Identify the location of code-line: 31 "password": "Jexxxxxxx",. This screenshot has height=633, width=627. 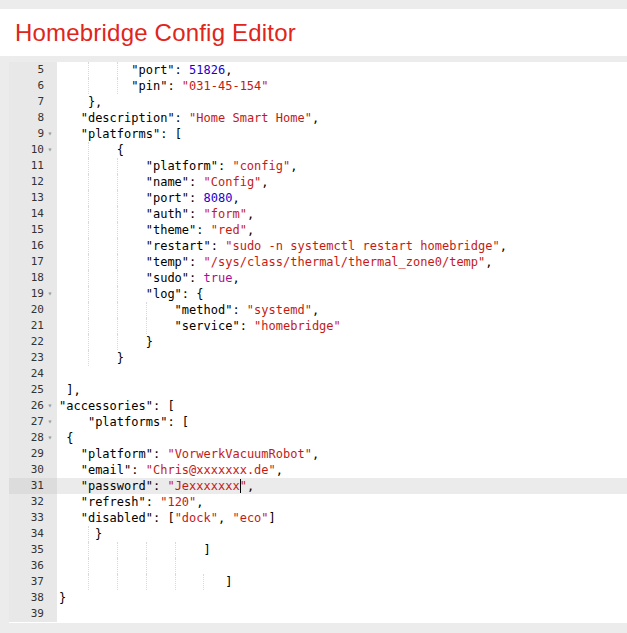
(318, 486).